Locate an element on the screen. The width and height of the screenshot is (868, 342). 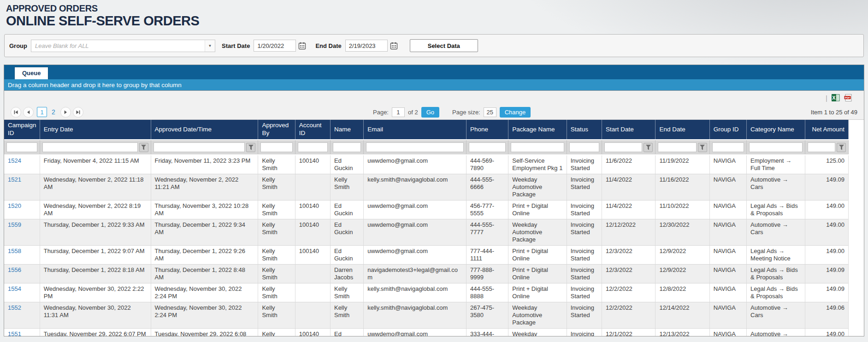
column-header-phone: Phone is located at coordinates (488, 130).